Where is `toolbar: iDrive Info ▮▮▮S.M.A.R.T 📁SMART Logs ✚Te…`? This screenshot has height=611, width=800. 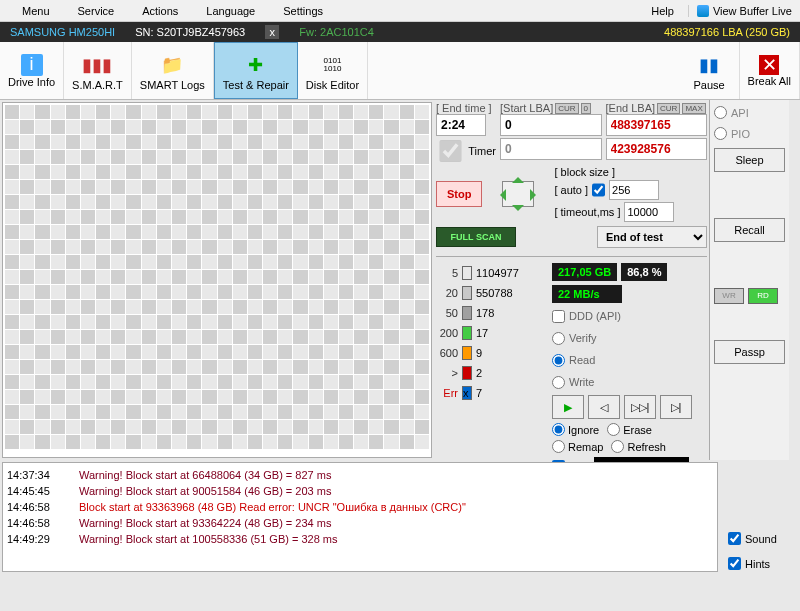 toolbar: iDrive Info ▮▮▮S.M.A.R.T 📁SMART Logs ✚Te… is located at coordinates (400, 71).